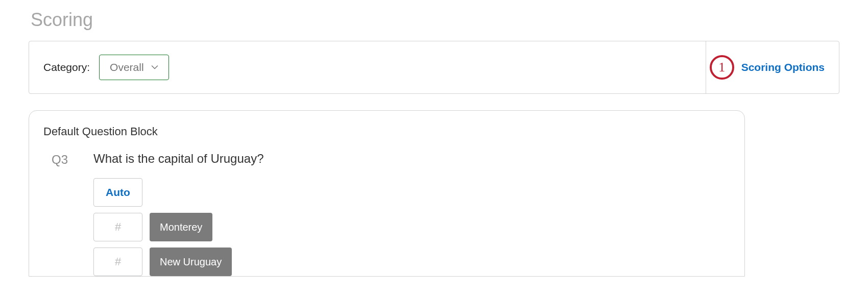  I want to click on choice-row: Monterey, so click(412, 227).